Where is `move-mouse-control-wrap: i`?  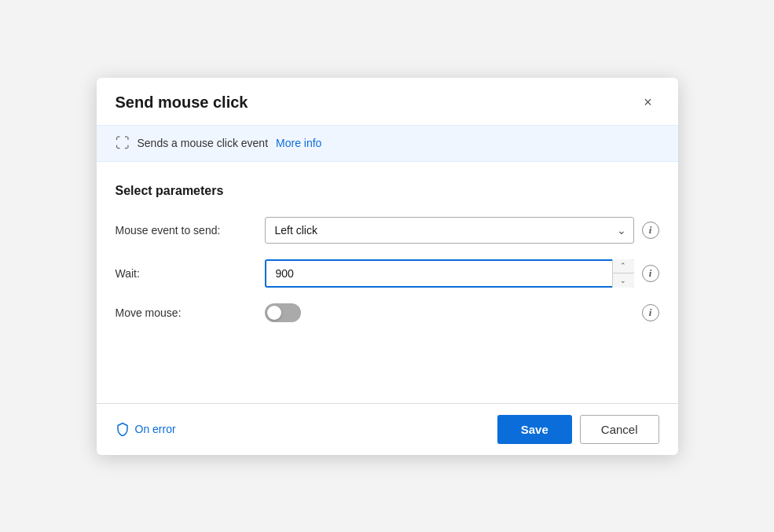 move-mouse-control-wrap: i is located at coordinates (462, 313).